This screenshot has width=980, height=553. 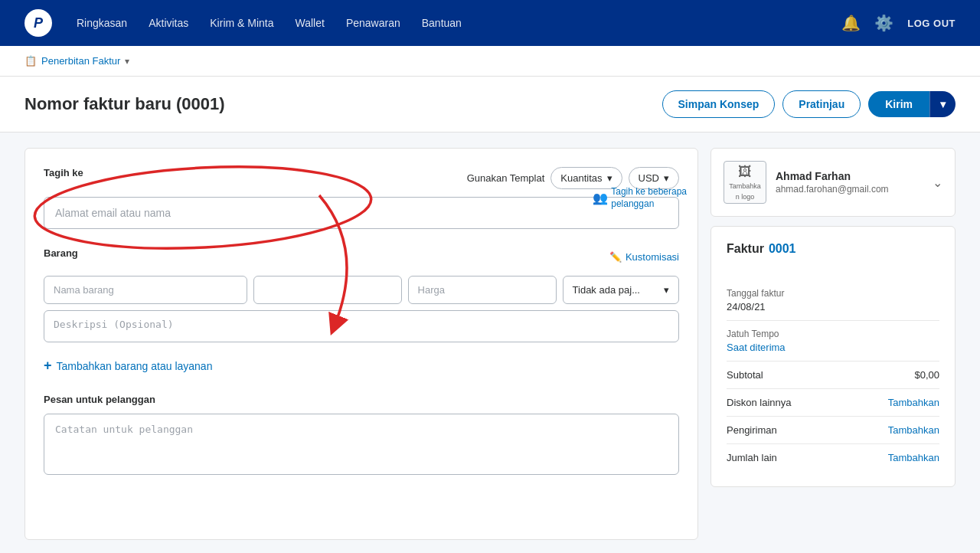 I want to click on diskon-label: Diskon lainnya, so click(x=760, y=403).